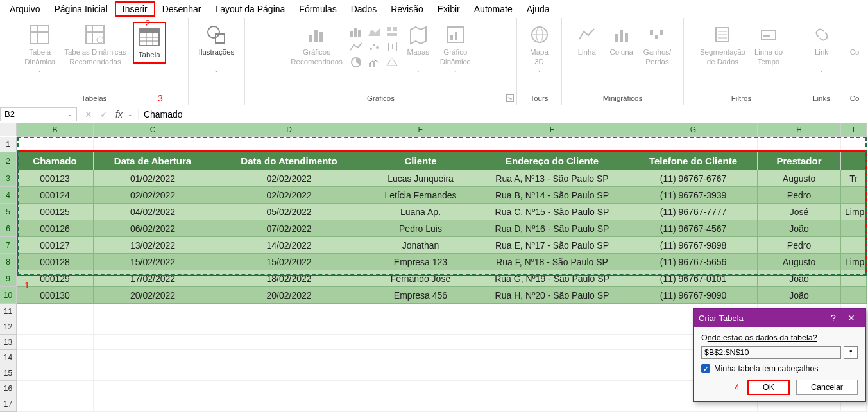  I want to click on recommended-pivot-button: Tabelas DinâmicasRecomendadas, so click(95, 45).